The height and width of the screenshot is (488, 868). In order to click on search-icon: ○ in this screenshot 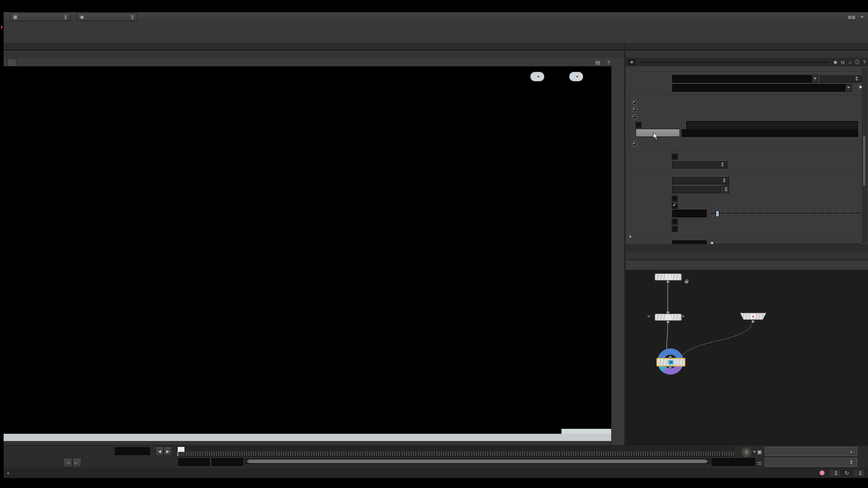, I will do `click(850, 62)`.